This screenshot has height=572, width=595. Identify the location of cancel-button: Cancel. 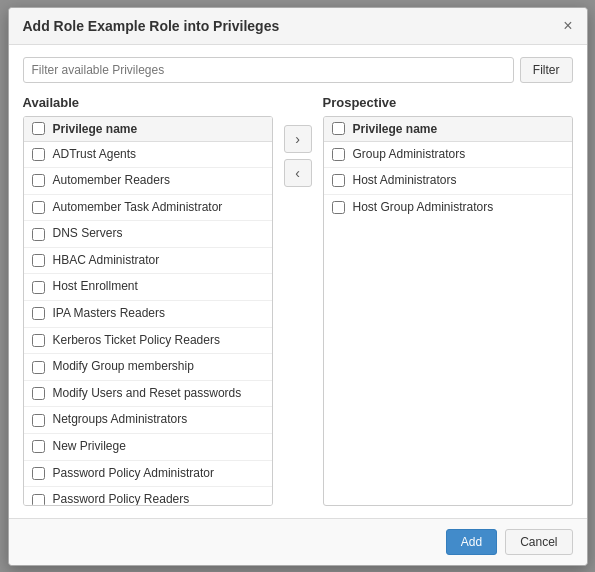
(538, 542).